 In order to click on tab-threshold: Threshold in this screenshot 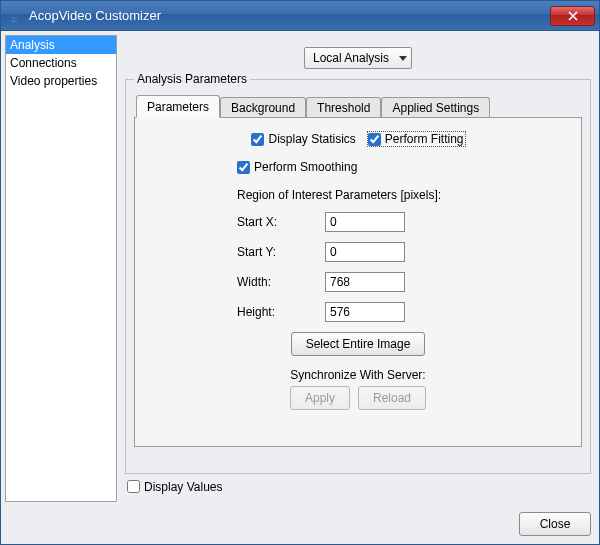, I will do `click(344, 108)`.